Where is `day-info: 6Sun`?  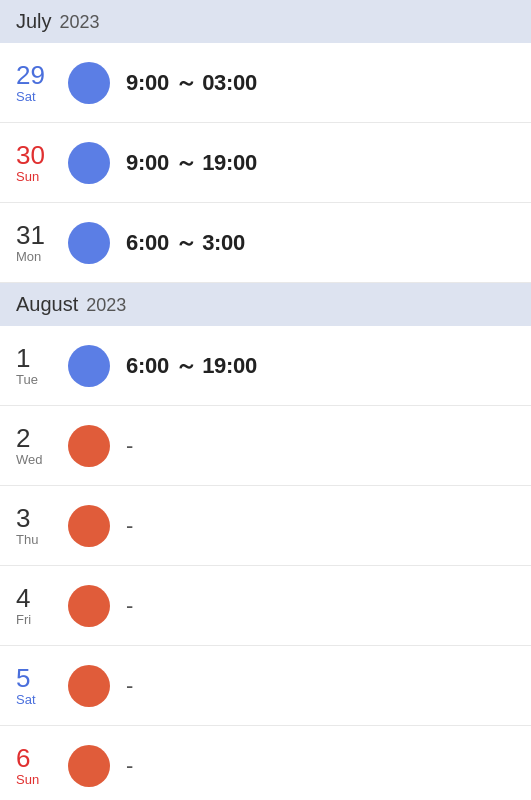
day-info: 6Sun is located at coordinates (42, 766).